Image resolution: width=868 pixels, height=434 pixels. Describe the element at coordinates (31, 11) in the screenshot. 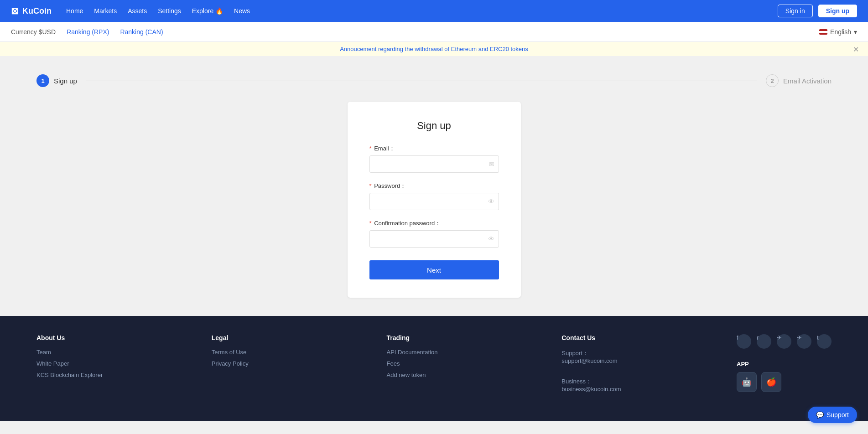

I see `logo: ⊠ KuCoin` at that location.